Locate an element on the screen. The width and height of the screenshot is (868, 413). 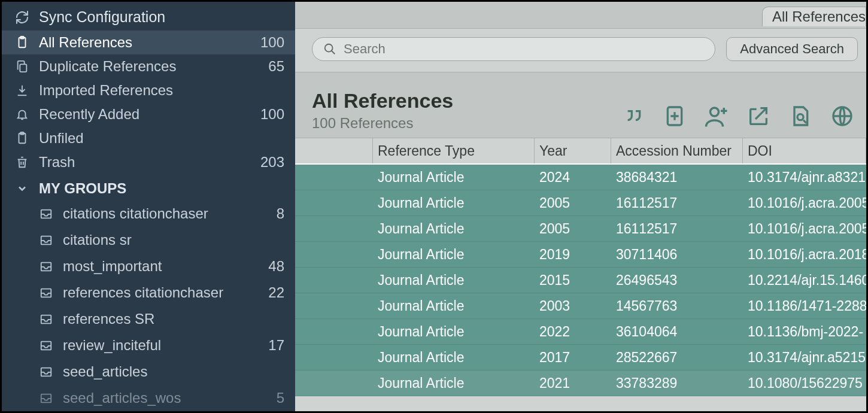
sidebar-group-item: seed_articles is located at coordinates (148, 372).